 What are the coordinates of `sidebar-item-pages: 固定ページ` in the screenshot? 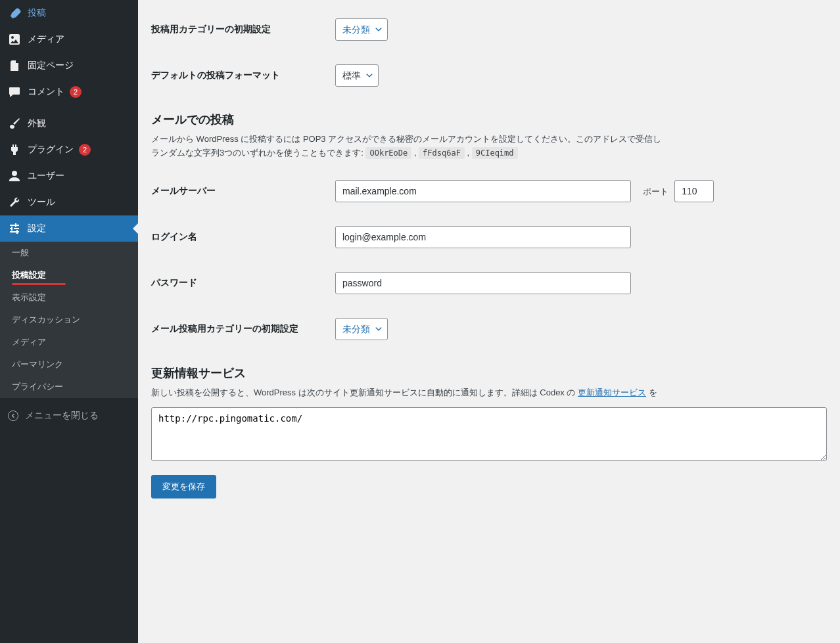 It's located at (69, 66).